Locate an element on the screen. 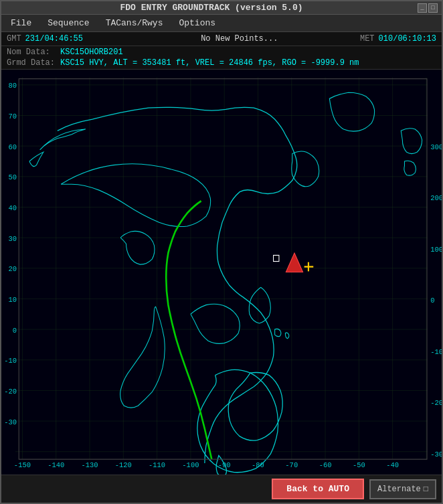 The image size is (443, 504). title-bar: FDO ENTRY GROUNDTRACK (version 5.0) _ □ is located at coordinates (222, 8).